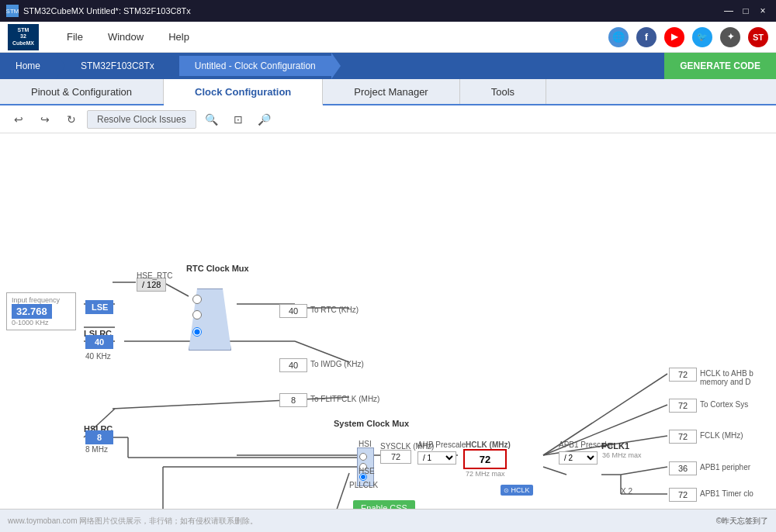  What do you see at coordinates (391, 92) in the screenshot?
I see `tab-project: Project Manager` at bounding box center [391, 92].